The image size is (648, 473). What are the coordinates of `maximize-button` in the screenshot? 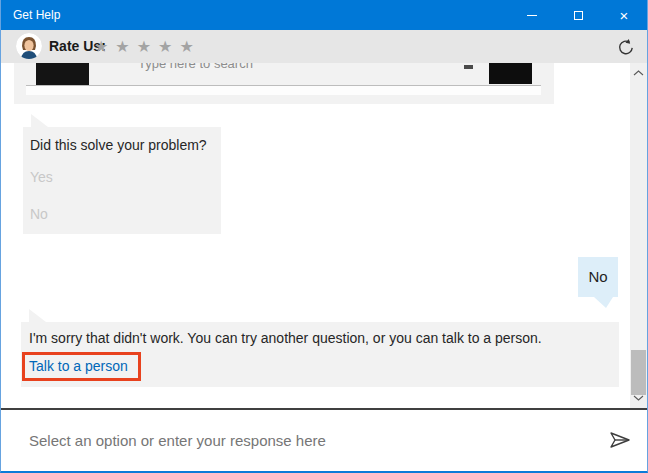 It's located at (578, 15).